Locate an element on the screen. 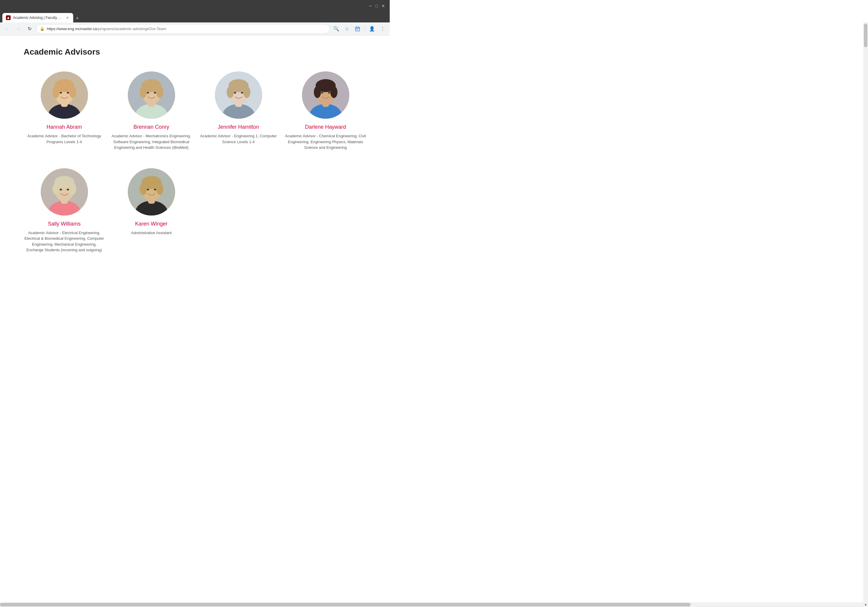  active-tab: Academic Advising | Faculty of E... ✕ is located at coordinates (38, 17).